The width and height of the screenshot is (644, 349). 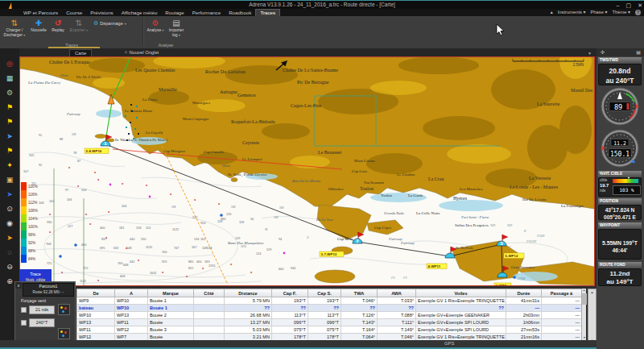 I want to click on menu-phase: Phase ▾, so click(x=599, y=13).